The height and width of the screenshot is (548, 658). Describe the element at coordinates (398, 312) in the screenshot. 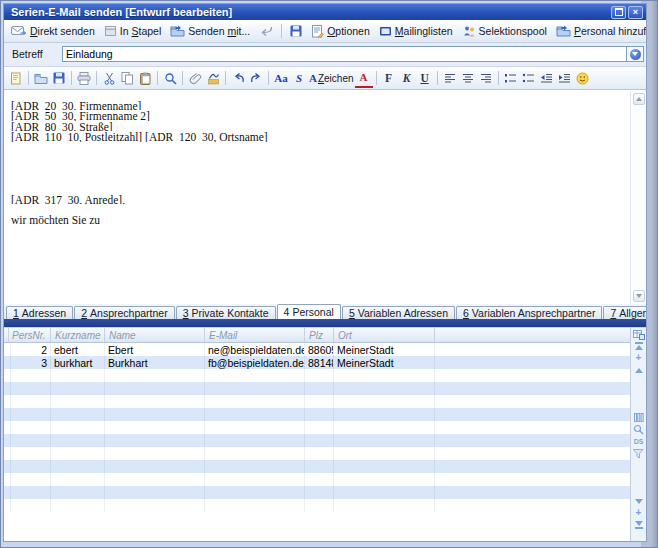

I see `tab-variablen-adressen: 5Variablen Adressen` at that location.